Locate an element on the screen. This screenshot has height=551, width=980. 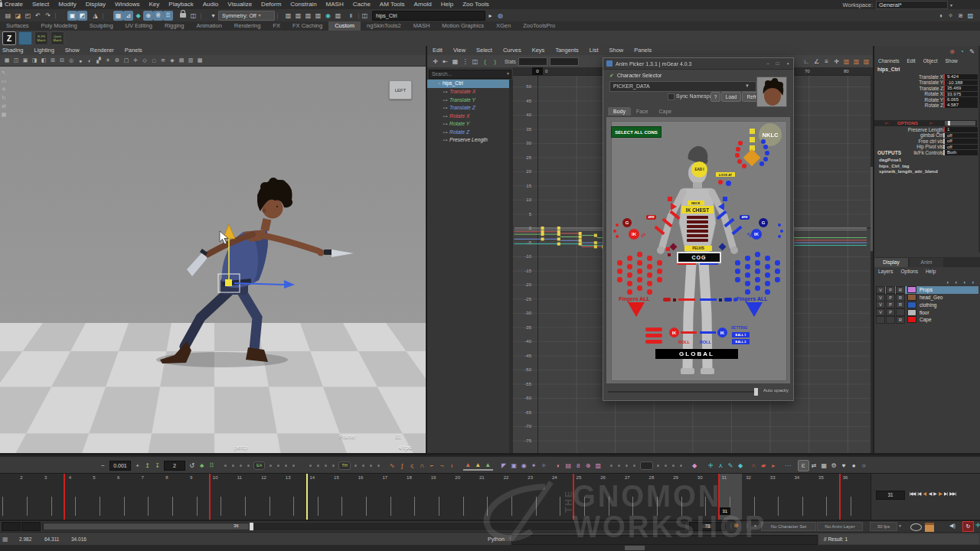
tool-box-icon-2: ✛ is located at coordinates (4, 90).